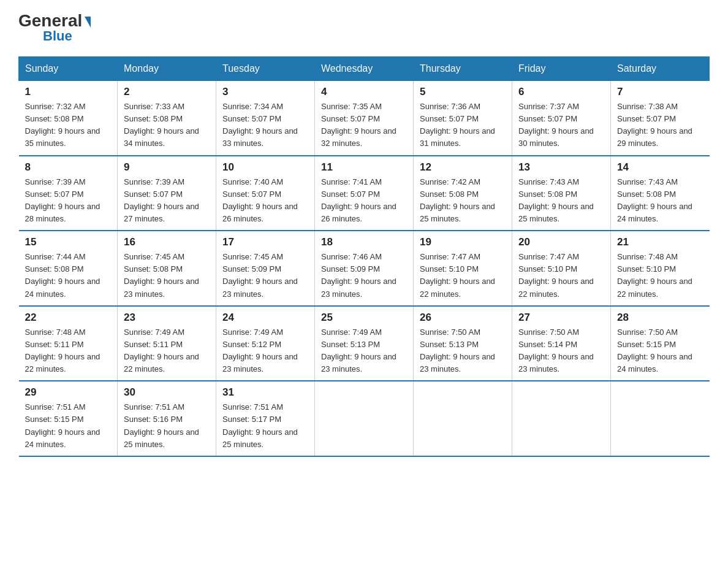 This screenshot has width=728, height=563. What do you see at coordinates (661, 92) in the screenshot?
I see `day-number: 7` at bounding box center [661, 92].